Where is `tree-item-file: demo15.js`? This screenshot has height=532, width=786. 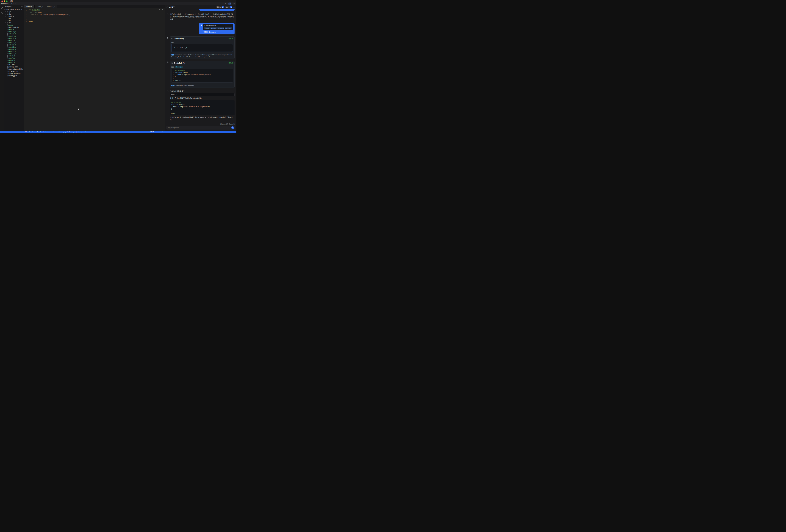 tree-item-file: demo15.js is located at coordinates (14, 38).